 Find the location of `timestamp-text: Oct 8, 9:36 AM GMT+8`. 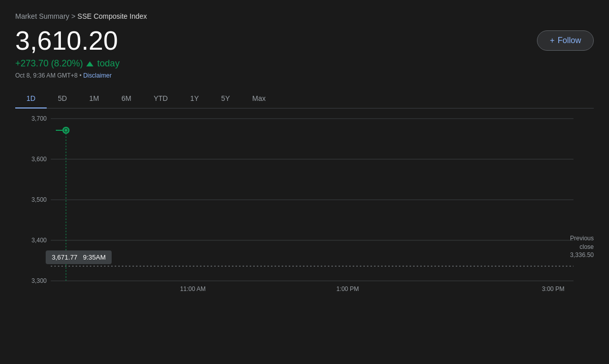

timestamp-text: Oct 8, 9:36 AM GMT+8 is located at coordinates (47, 76).